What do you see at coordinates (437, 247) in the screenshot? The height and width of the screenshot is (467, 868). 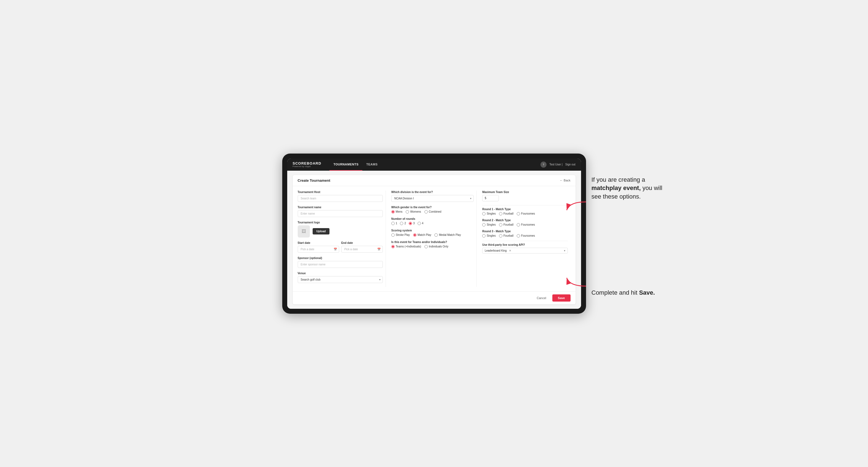 I see `individuals-option: Individuals Only` at bounding box center [437, 247].